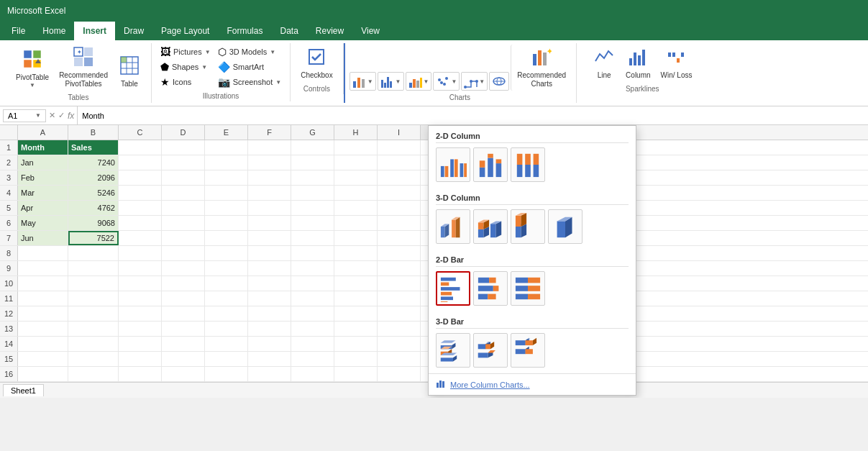  What do you see at coordinates (43, 163) in the screenshot?
I see `cell-a2: Jan` at bounding box center [43, 163].